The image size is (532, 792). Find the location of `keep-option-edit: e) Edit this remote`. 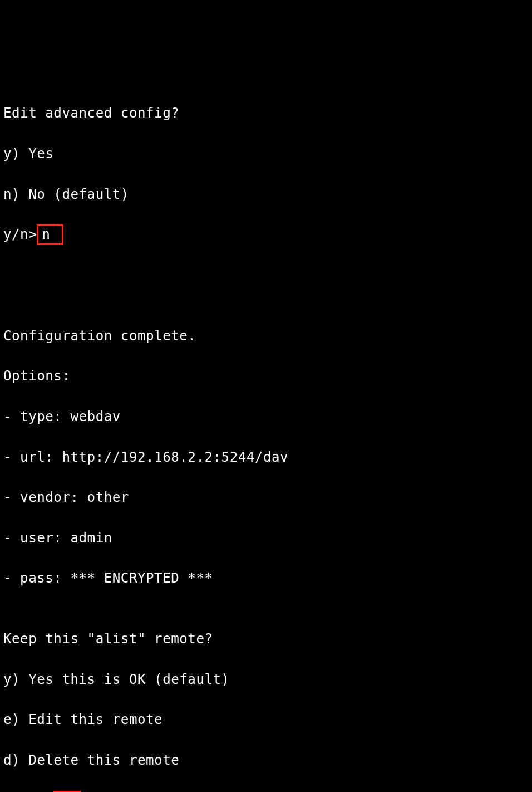

keep-option-edit: e) Edit this remote is located at coordinates (266, 720).